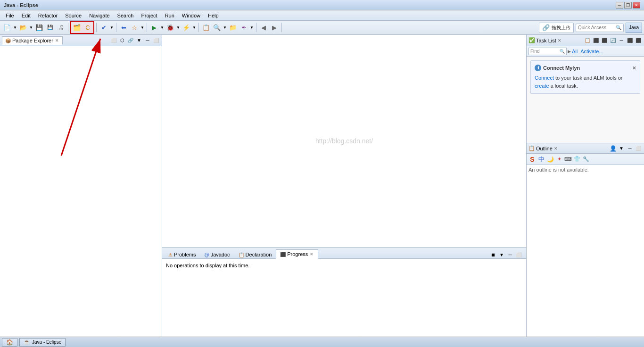 The image size is (644, 347). I want to click on restore-button: ❐, so click(628, 5).